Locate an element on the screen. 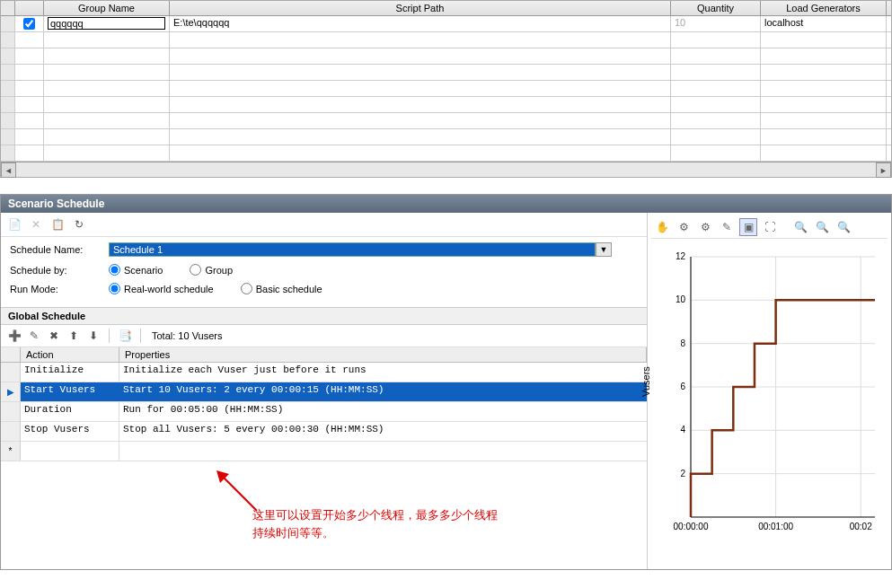 The width and height of the screenshot is (892, 588). properties-cell: Run for 00:05:00 (HH:MM:SS) is located at coordinates (383, 411).